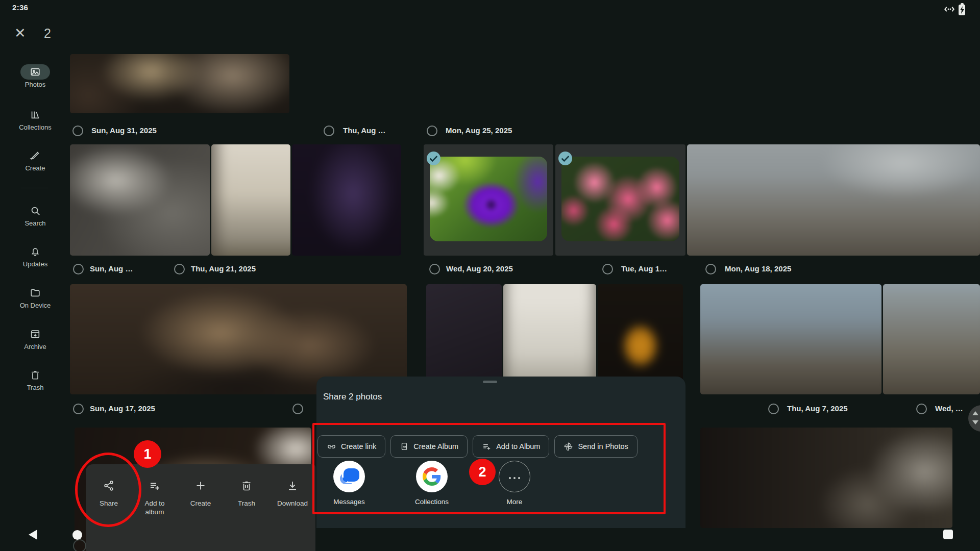  Describe the element at coordinates (247, 508) in the screenshot. I see `trash-button: Trash` at that location.